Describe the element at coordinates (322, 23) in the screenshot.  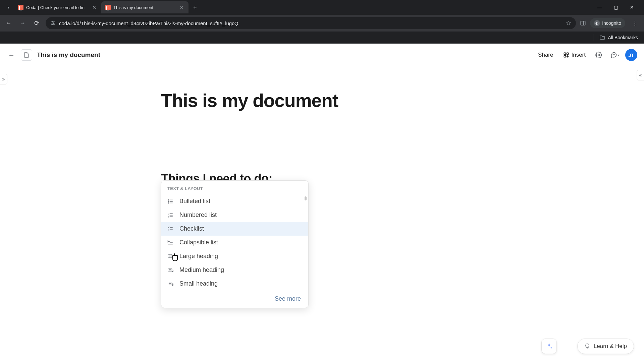
I see `nav-bar: ← → ⟳ coda.io/d/This-is-my-document_d84I…` at that location.